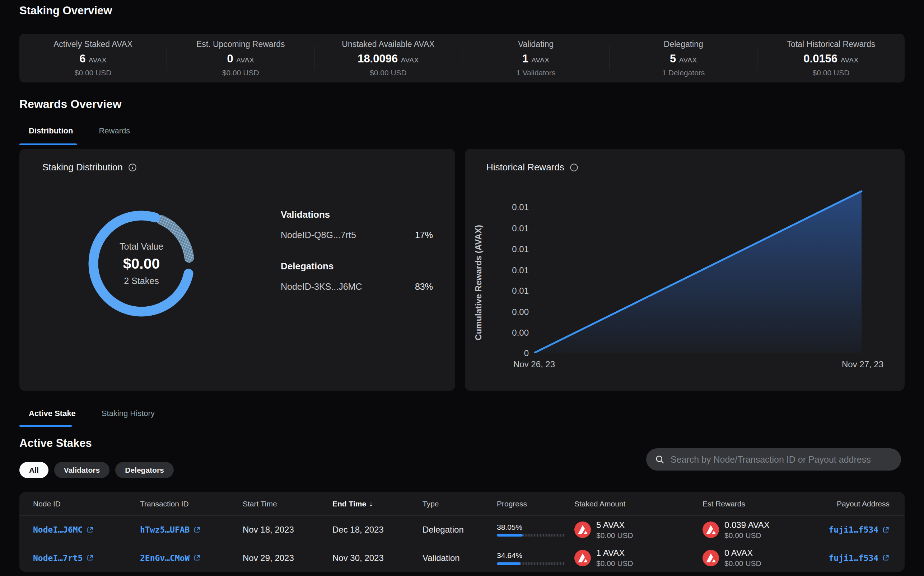 This screenshot has width=924, height=576. I want to click on search-bar, so click(774, 459).